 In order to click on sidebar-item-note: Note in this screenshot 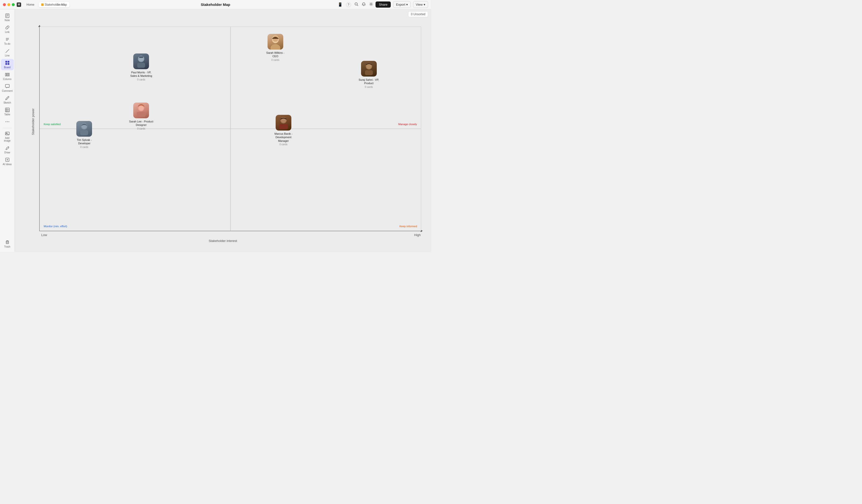, I will do `click(8, 17)`.